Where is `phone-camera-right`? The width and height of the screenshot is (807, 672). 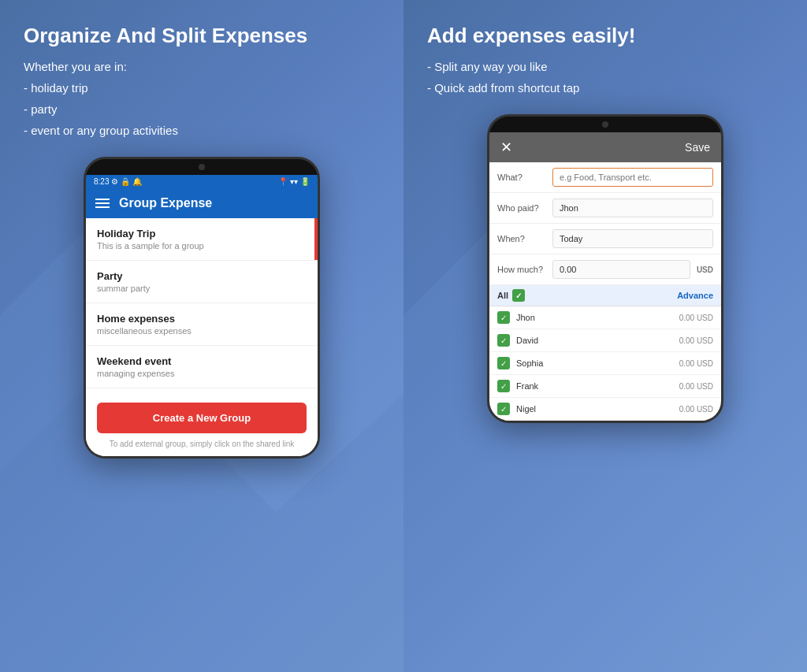 phone-camera-right is located at coordinates (605, 124).